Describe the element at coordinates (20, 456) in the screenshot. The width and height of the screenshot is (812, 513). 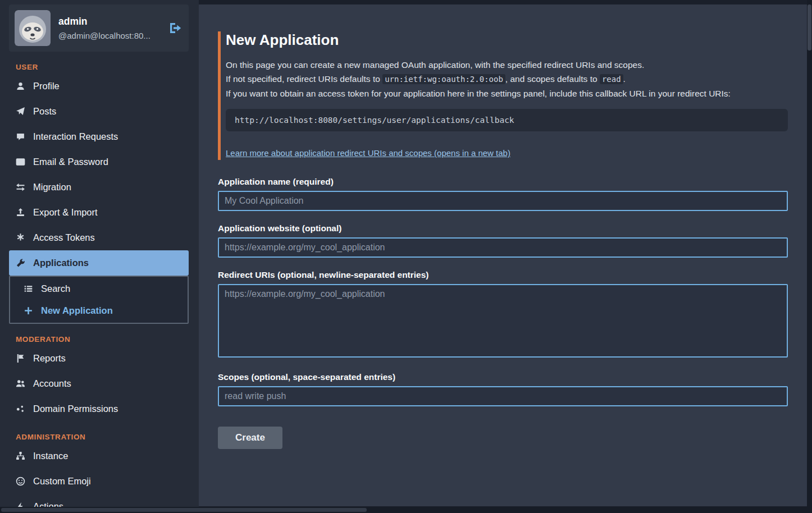
I see `sitemap-icon` at that location.